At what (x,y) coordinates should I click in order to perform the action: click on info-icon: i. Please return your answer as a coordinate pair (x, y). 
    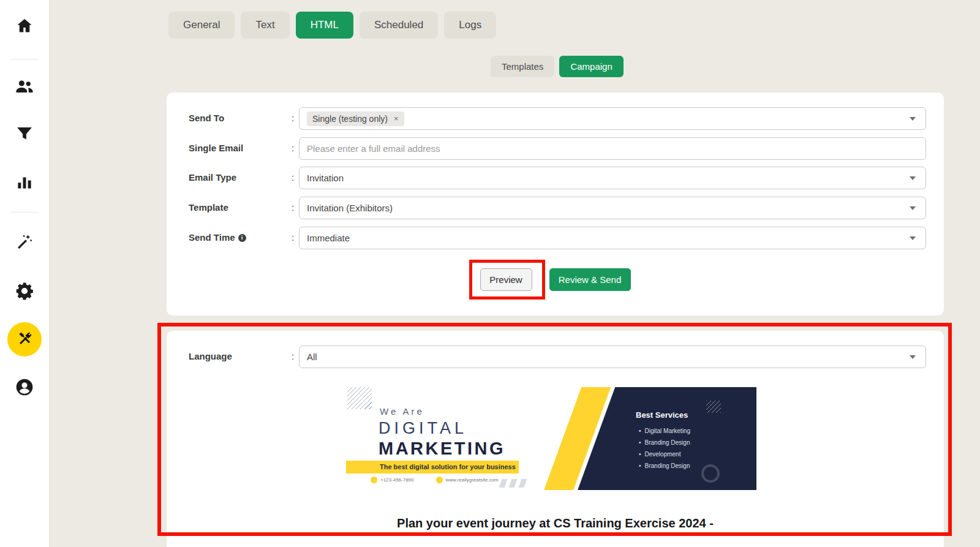
    Looking at the image, I should click on (243, 238).